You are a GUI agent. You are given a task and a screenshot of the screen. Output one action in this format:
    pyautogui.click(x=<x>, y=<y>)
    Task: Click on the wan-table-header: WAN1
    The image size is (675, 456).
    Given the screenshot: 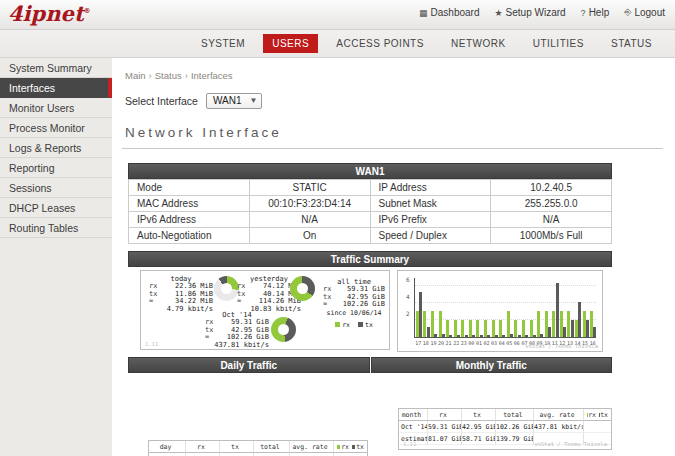 What is the action you would take?
    pyautogui.click(x=370, y=171)
    